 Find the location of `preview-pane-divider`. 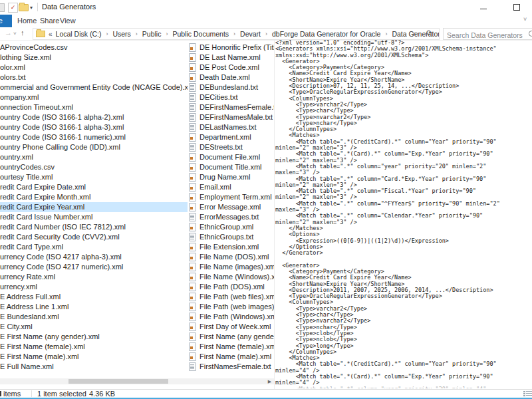

preview-pane-divider is located at coordinates (274, 214).